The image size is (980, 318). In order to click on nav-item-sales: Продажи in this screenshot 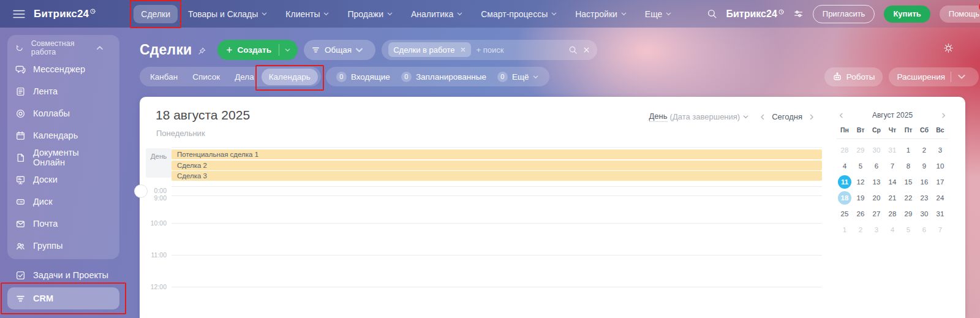, I will do `click(370, 14)`.